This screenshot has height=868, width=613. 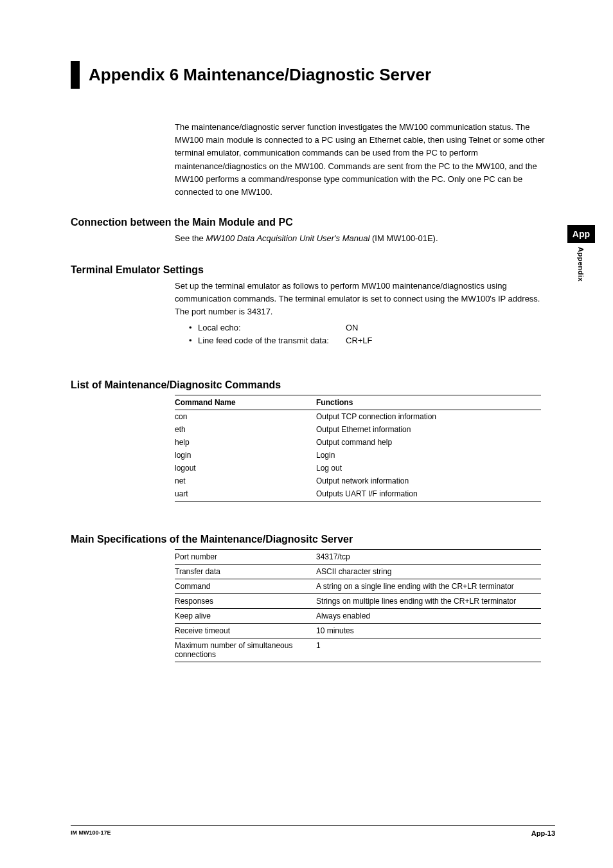 What do you see at coordinates (313, 440) in the screenshot?
I see `section-commands: List of Maintenance/Diagnositc Commands …` at bounding box center [313, 440].